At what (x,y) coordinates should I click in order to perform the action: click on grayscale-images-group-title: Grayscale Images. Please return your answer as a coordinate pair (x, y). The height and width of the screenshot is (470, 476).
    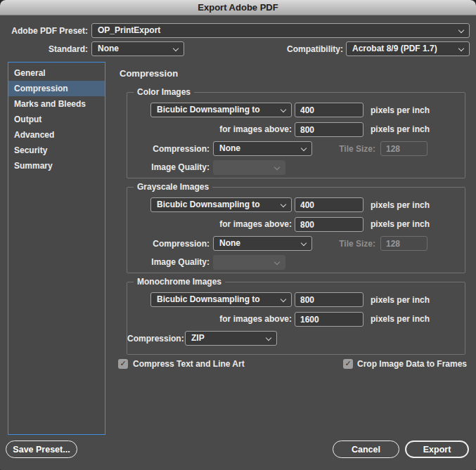
    Looking at the image, I should click on (173, 187).